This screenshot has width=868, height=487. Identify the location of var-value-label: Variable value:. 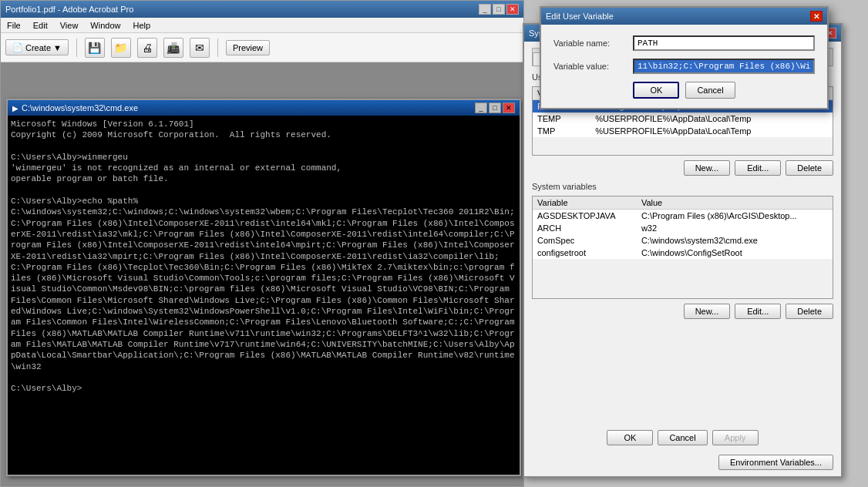
(590, 66).